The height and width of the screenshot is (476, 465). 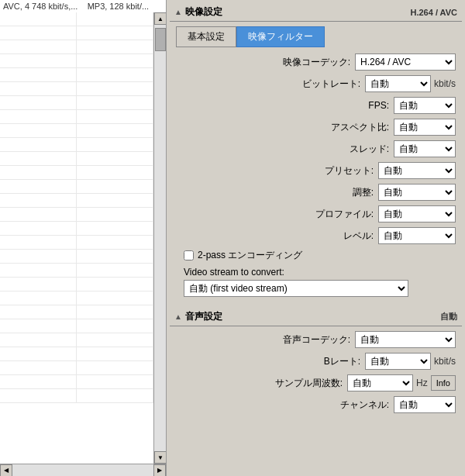 What do you see at coordinates (443, 383) in the screenshot?
I see `info-button: Info` at bounding box center [443, 383].